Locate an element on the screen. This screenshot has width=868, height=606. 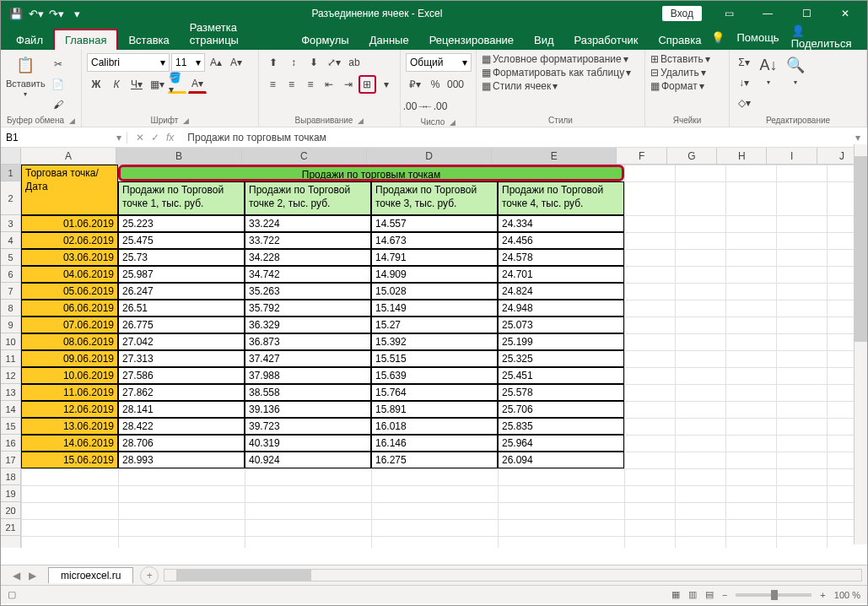
row-header: 7 is located at coordinates (10, 291).